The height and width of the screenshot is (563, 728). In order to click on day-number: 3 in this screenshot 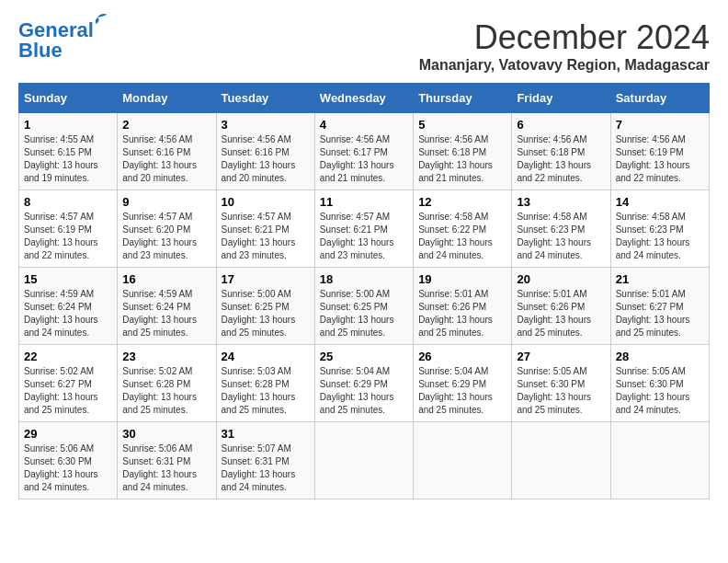, I will do `click(266, 125)`.